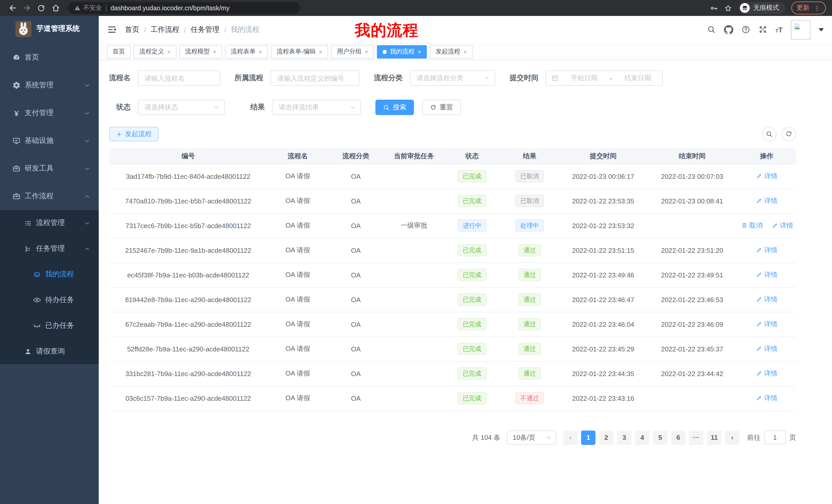  What do you see at coordinates (402, 52) in the screenshot?
I see `tab-my-process: 我的流程×` at bounding box center [402, 52].